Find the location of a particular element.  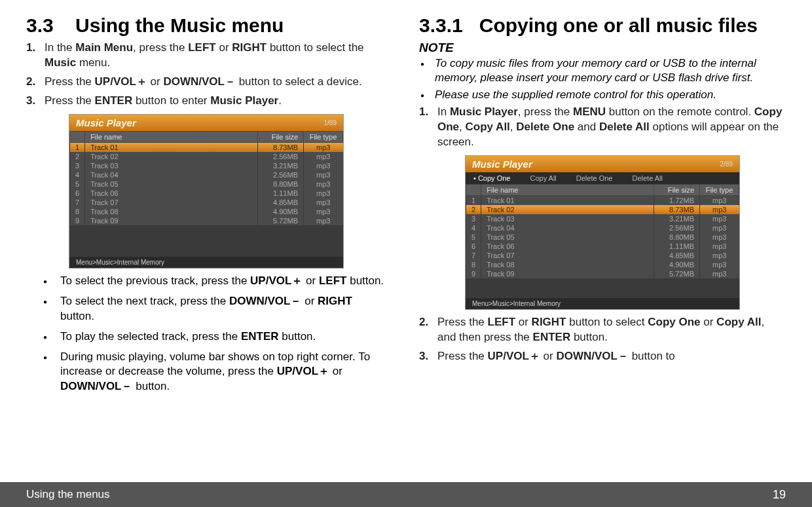

col-filetype: File type is located at coordinates (323, 136).